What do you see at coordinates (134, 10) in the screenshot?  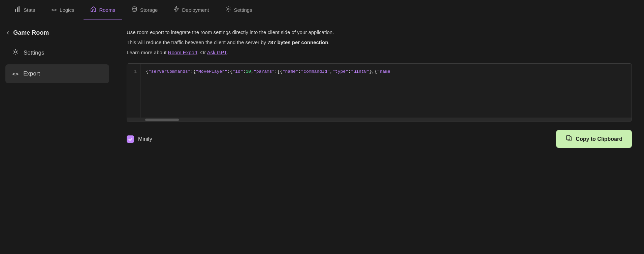 I see `storage-icon` at bounding box center [134, 10].